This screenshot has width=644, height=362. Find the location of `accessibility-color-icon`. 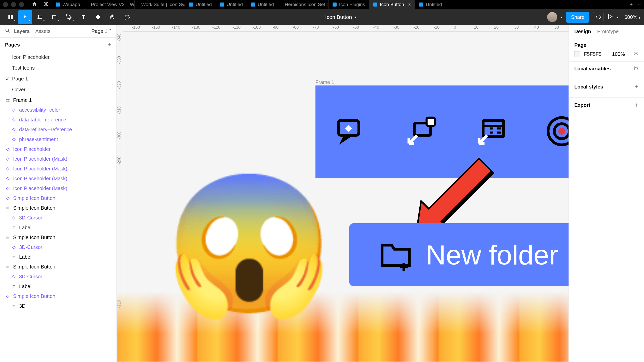

accessibility-color-icon is located at coordinates (557, 132).